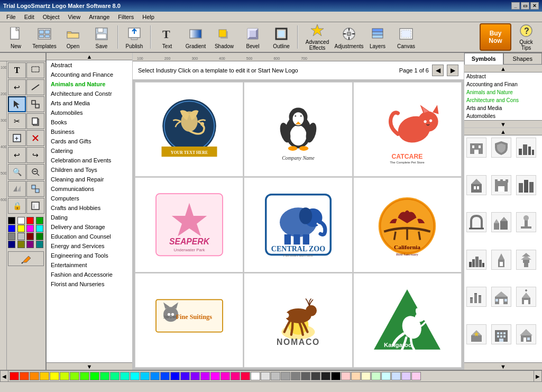  Describe the element at coordinates (523, 59) in the screenshot. I see `tab-shapes: Shapes` at that location.